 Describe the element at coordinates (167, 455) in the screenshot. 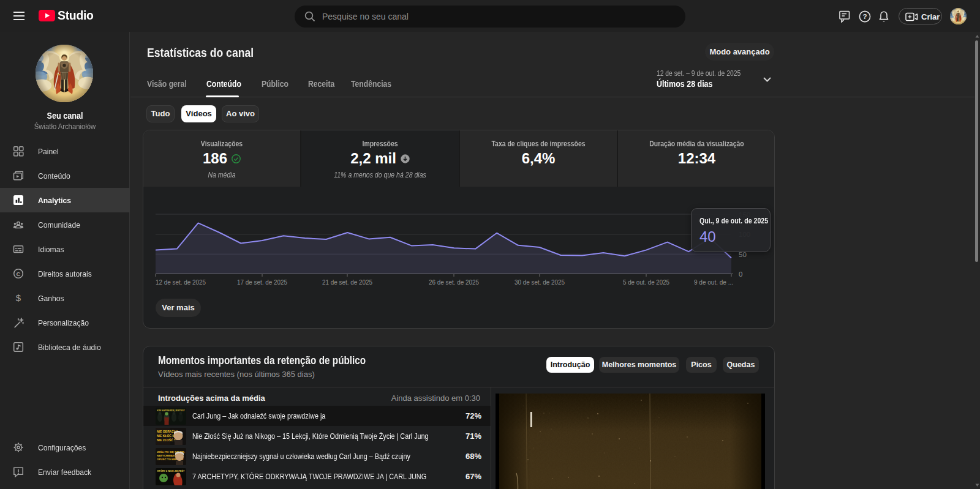

I see `svg-text: NATYCHMIAST` at that location.